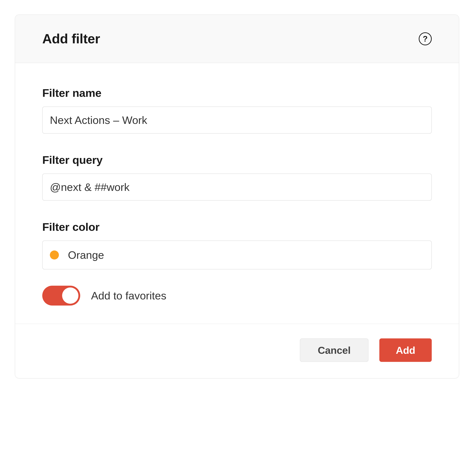  What do you see at coordinates (334, 350) in the screenshot?
I see `cancel-button: Cancel` at bounding box center [334, 350].